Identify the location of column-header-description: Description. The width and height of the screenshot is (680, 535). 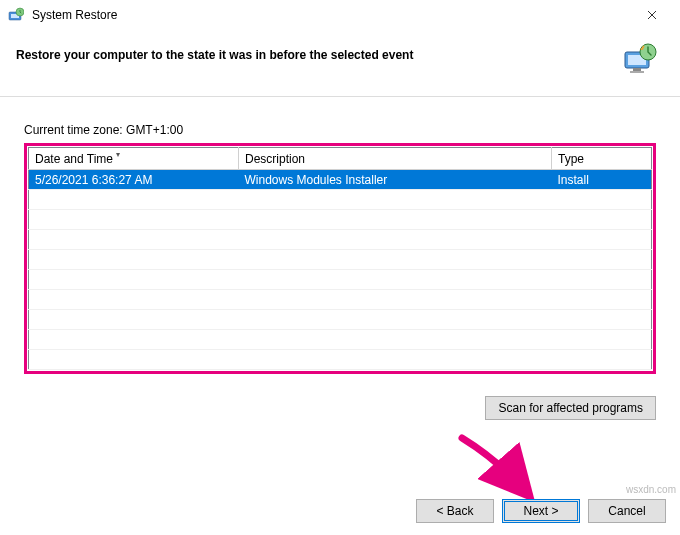
(396, 159).